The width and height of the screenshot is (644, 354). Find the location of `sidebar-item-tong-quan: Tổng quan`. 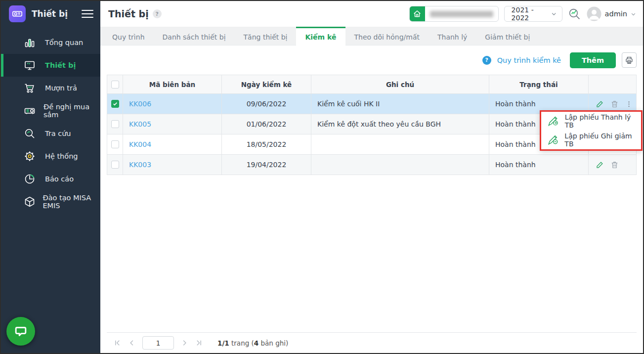

sidebar-item-tong-quan: Tổng quan is located at coordinates (50, 43).